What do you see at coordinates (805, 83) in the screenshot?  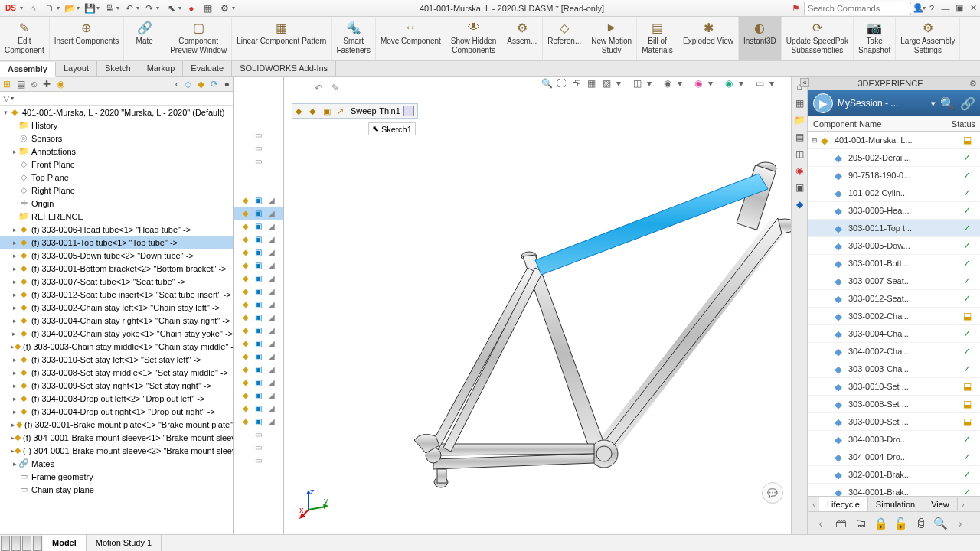 I see `rp-collapse-icon: «` at bounding box center [805, 83].